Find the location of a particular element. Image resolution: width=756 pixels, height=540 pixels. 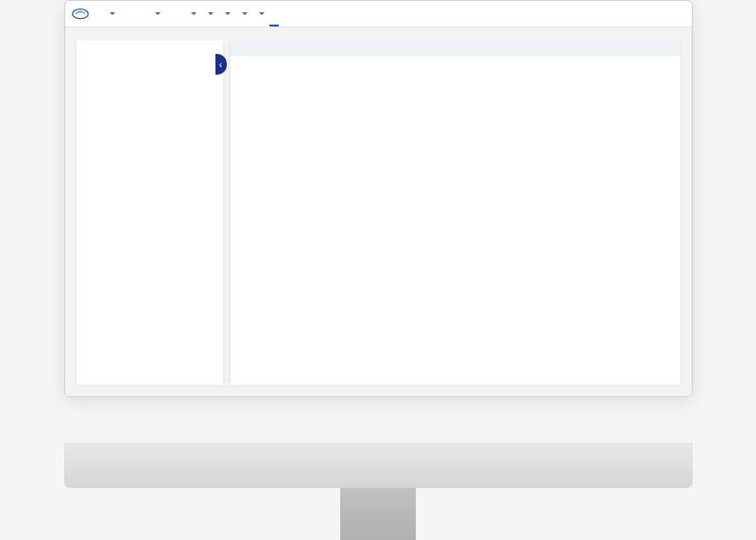

nav-reports is located at coordinates (274, 13).